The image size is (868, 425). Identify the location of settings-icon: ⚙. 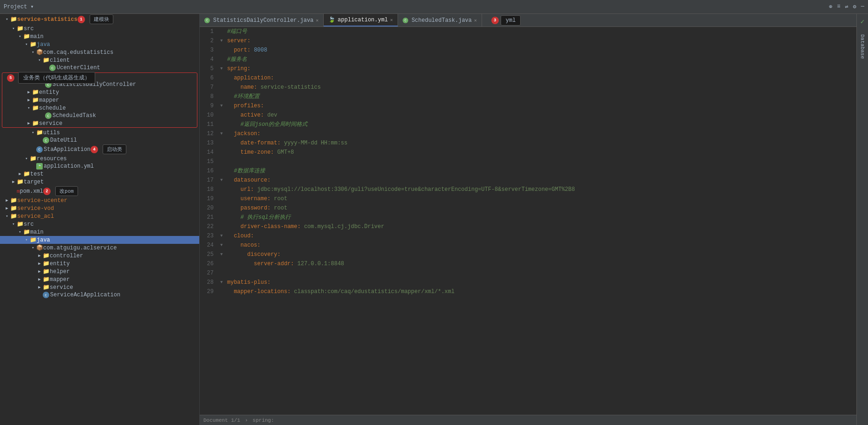
(855, 7).